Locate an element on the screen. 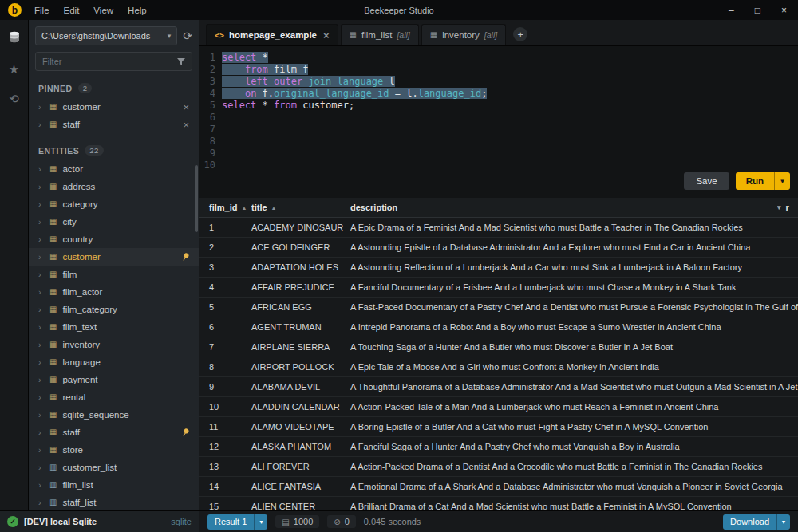 This screenshot has width=798, height=532. entity-city: ›▦city is located at coordinates (113, 222).